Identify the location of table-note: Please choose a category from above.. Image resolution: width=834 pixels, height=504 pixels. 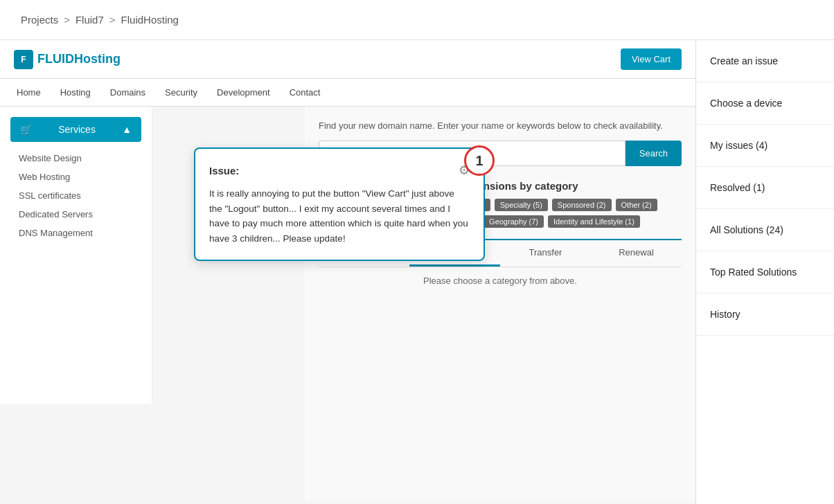
(500, 281).